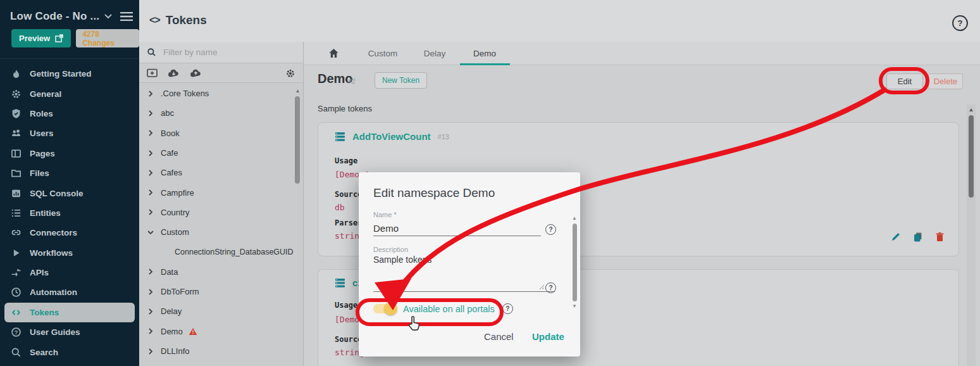 The image size is (980, 366). What do you see at coordinates (221, 113) in the screenshot?
I see `tree-item-abc: abc` at bounding box center [221, 113].